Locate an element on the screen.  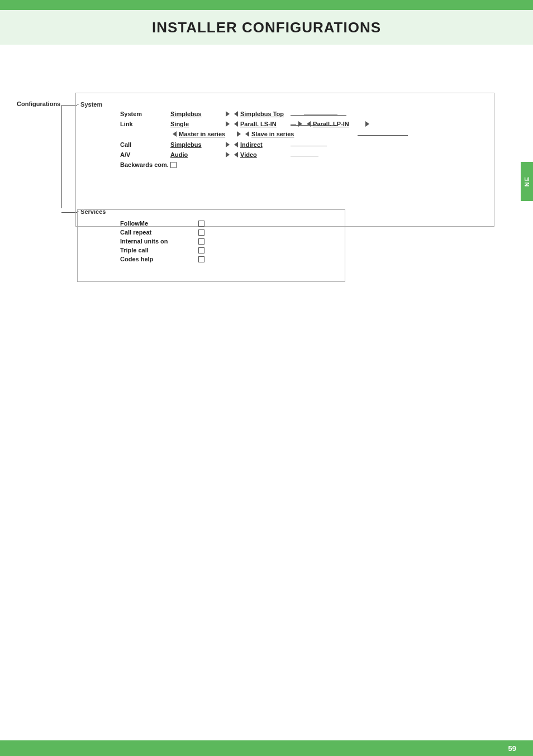
svc-row-followme: FollowMe is located at coordinates (162, 223).